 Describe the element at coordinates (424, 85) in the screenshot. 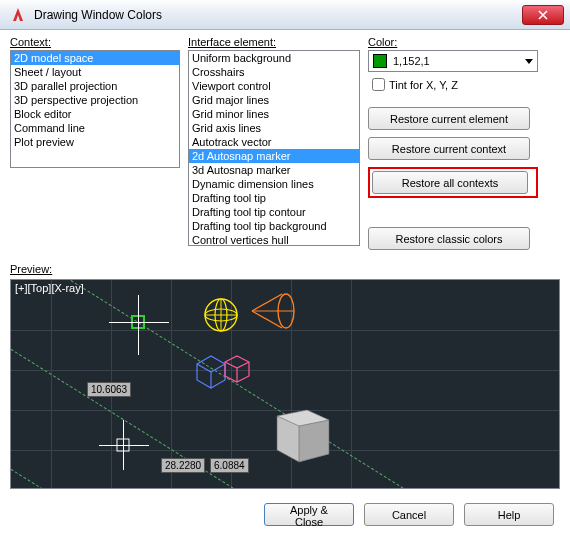

I see `tint-label: Tint for X, Y, Z` at that location.